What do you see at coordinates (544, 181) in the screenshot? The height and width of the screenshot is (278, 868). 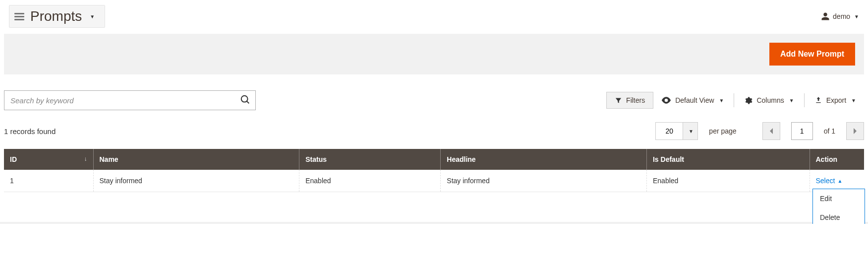 I see `cell-headline: Stay informed` at bounding box center [544, 181].